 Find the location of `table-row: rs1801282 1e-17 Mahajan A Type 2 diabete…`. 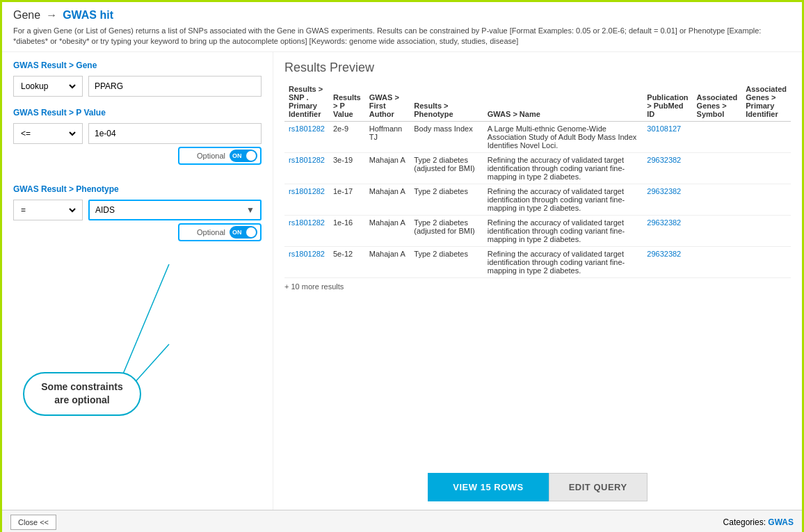

table-row: rs1801282 1e-17 Mahajan A Type 2 diabete… is located at coordinates (538, 199).